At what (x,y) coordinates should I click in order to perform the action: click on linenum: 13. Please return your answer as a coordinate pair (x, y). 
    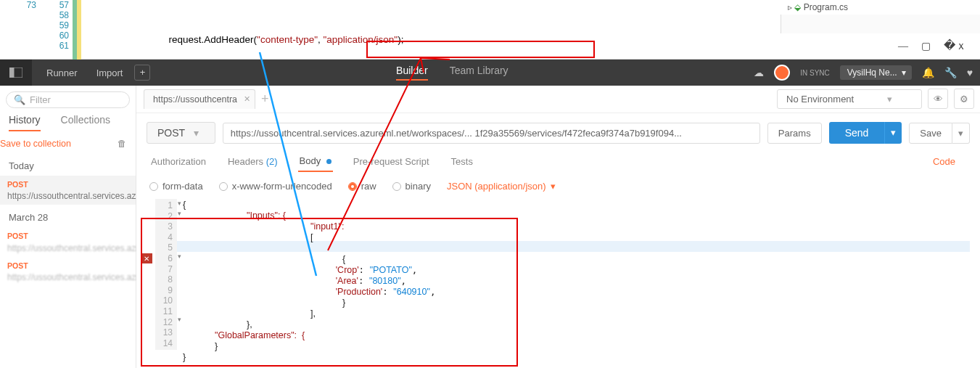
    Looking at the image, I should click on (164, 332).